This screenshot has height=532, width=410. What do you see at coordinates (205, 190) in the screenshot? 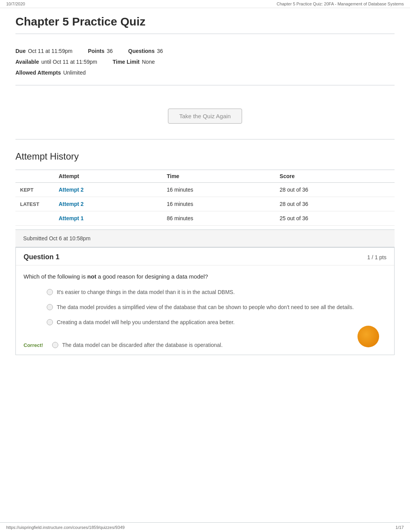
I see `table-row: KEPTAttempt 216 minutes28 out of 36` at bounding box center [205, 190].